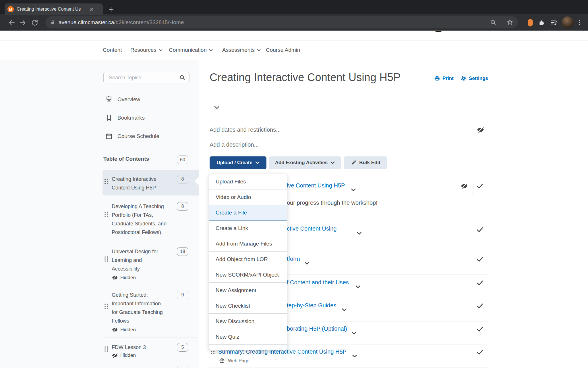  I want to click on toc-item-creating-interactive: Creating Interactive Content Using H5P, so click(134, 183).